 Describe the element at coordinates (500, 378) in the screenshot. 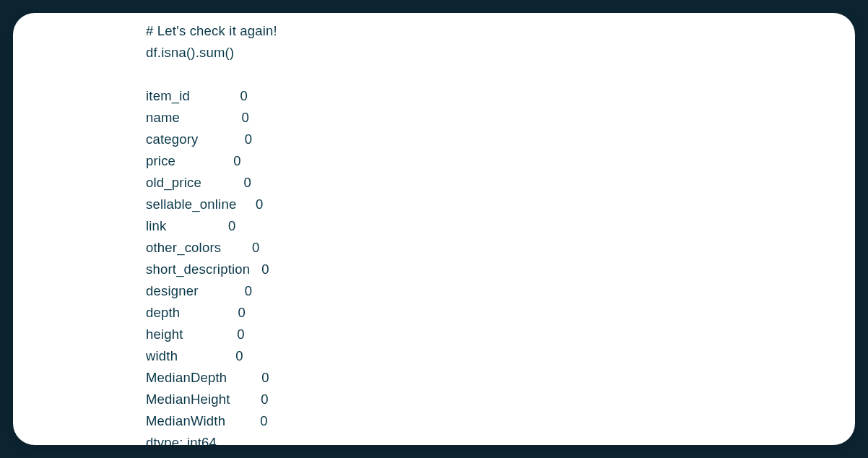

I see `output-row: MedianDepth 0` at that location.